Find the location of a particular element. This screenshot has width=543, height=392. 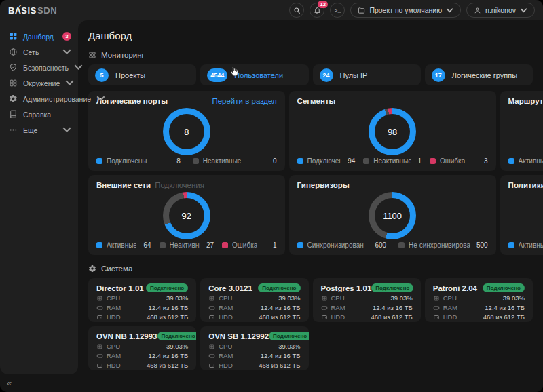

sidebar-item-more: Еще is located at coordinates (39, 130).